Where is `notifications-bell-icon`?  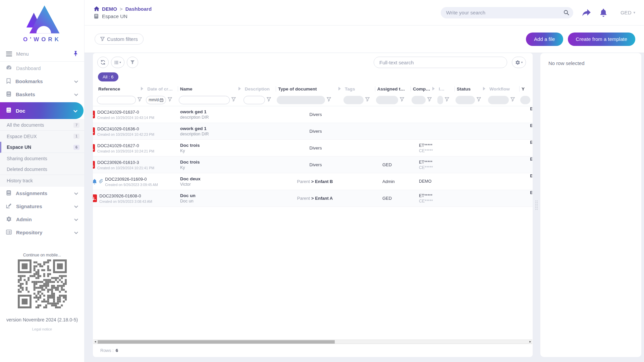
notifications-bell-icon is located at coordinates (603, 13).